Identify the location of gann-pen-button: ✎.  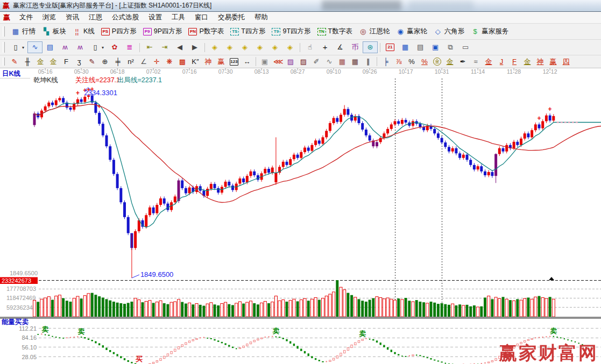
(15, 62).